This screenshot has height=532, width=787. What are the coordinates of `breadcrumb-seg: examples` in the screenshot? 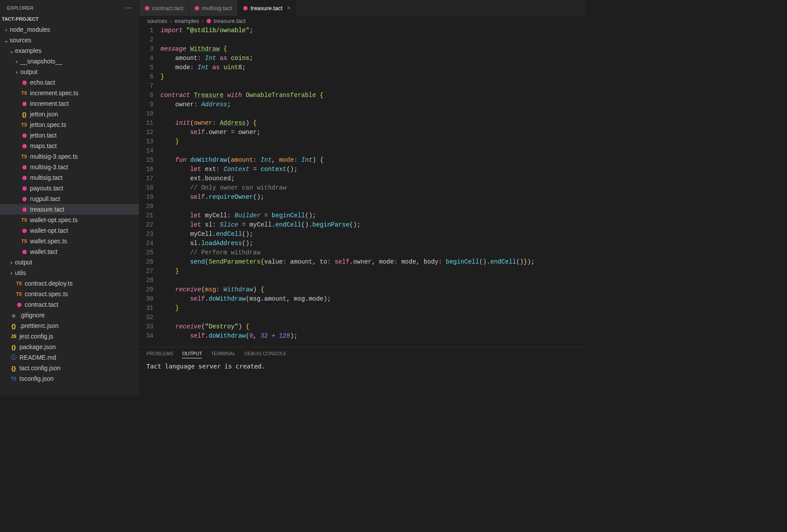 It's located at (187, 21).